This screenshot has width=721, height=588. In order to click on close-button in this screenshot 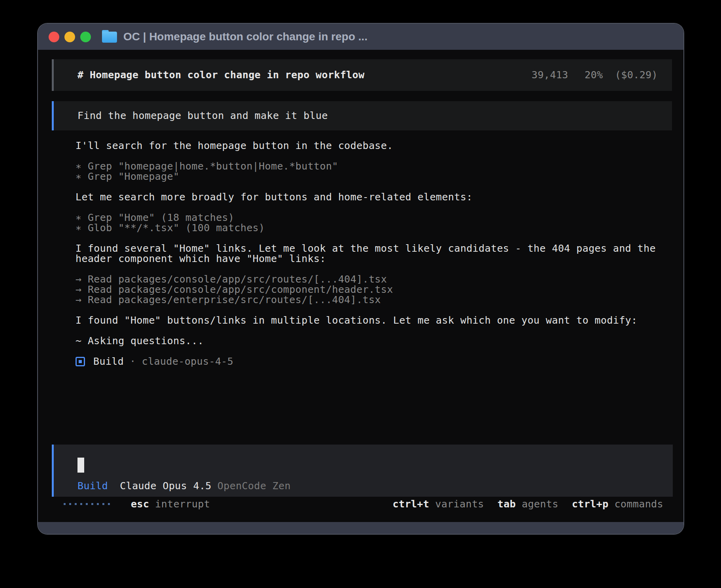, I will do `click(54, 37)`.